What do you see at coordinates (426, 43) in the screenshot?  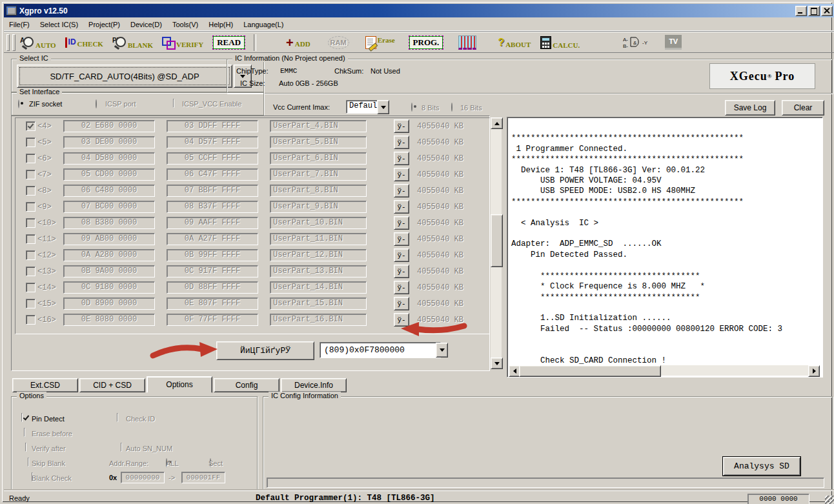 I see `prog-button: PROG.` at bounding box center [426, 43].